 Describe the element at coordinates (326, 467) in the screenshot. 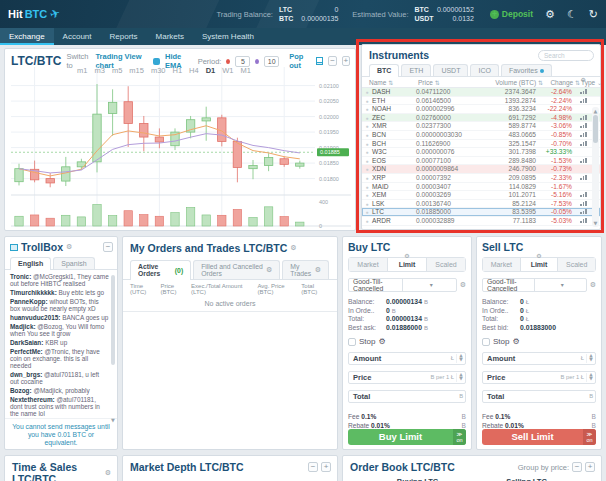

I see `expand-depth-button: +` at that location.